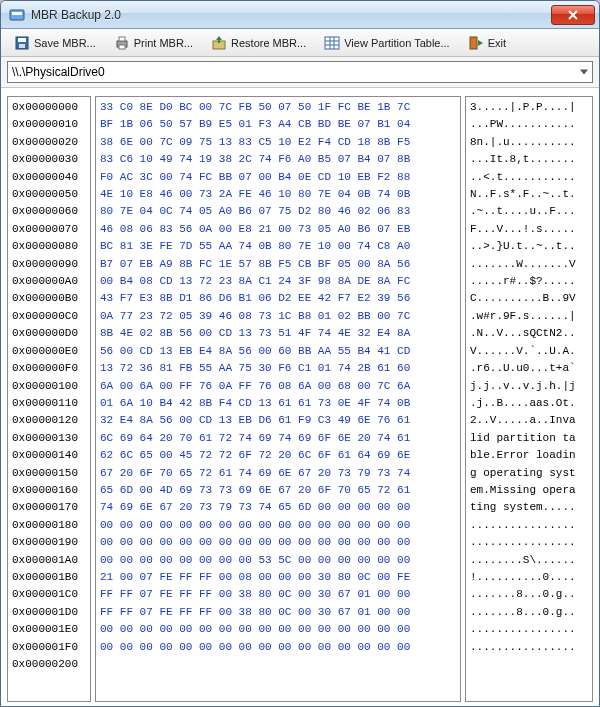 The width and height of the screenshot is (600, 707). I want to click on print-mbr-label: Print MBR..., so click(164, 43).